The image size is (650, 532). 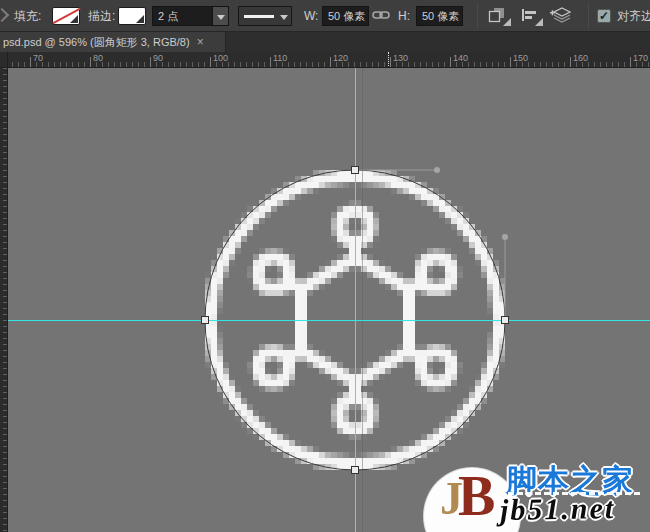 I want to click on tool-preset-partial-icon, so click(x=4, y=15).